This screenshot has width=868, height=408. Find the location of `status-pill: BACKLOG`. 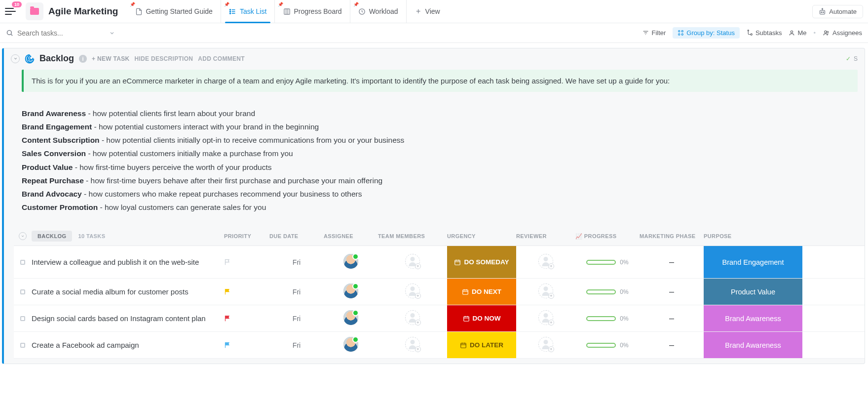

status-pill: BACKLOG is located at coordinates (52, 236).